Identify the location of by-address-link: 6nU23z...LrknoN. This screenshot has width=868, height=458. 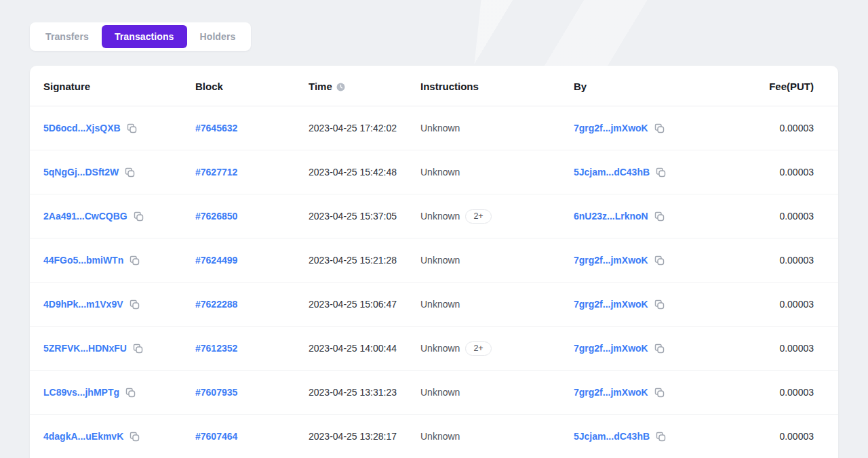
(611, 216).